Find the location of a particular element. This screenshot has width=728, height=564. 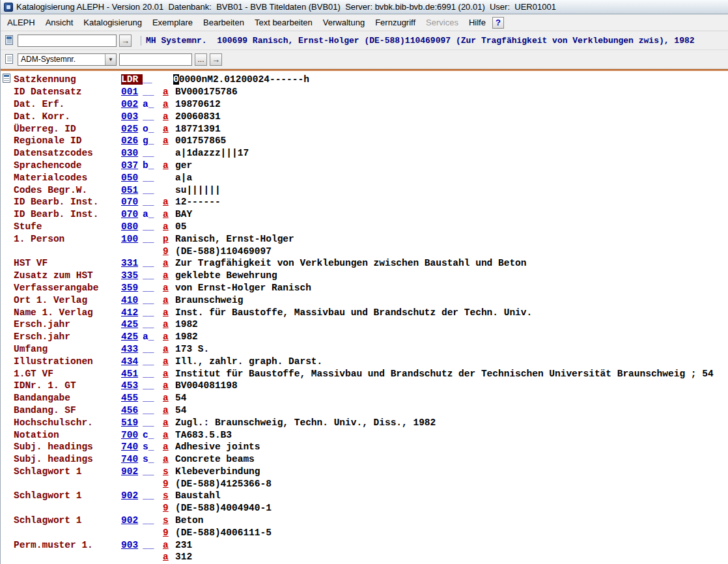

field-value: Concrete beams is located at coordinates (452, 459).